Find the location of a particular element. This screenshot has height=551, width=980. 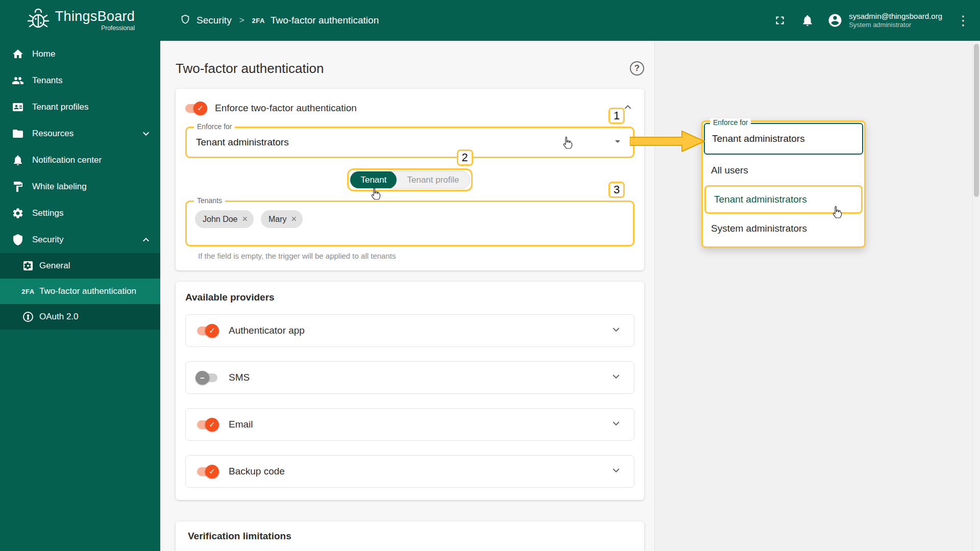

enforce-2fa-toggle: ✓ is located at coordinates (195, 108).